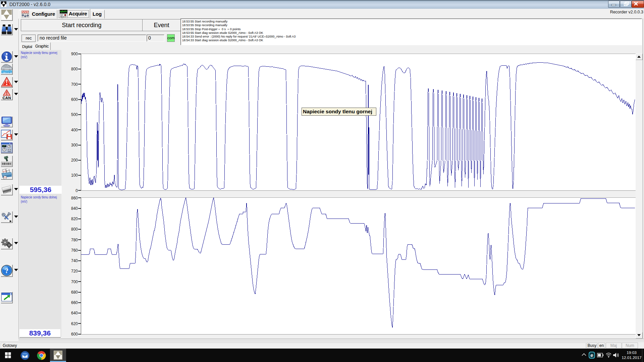  Describe the element at coordinates (7, 98) in the screenshot. I see `svg-text: CAN` at that location.